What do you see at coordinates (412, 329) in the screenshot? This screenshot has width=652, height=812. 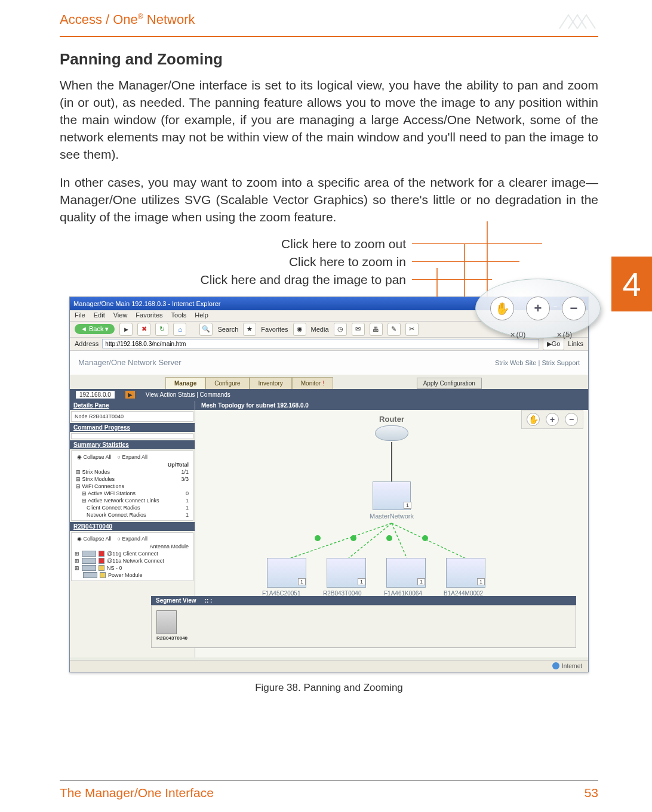 I see `extra-icon: ✂` at bounding box center [412, 329].